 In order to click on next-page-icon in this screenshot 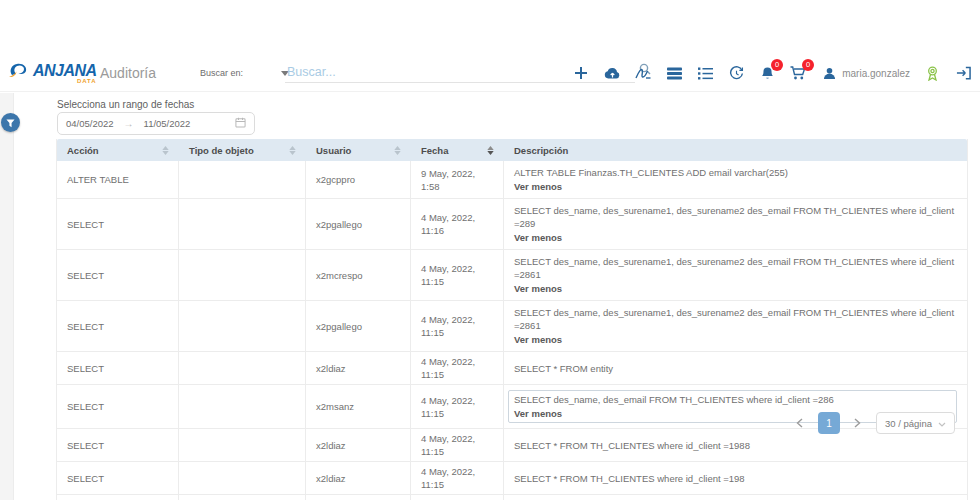, I will do `click(858, 423)`.